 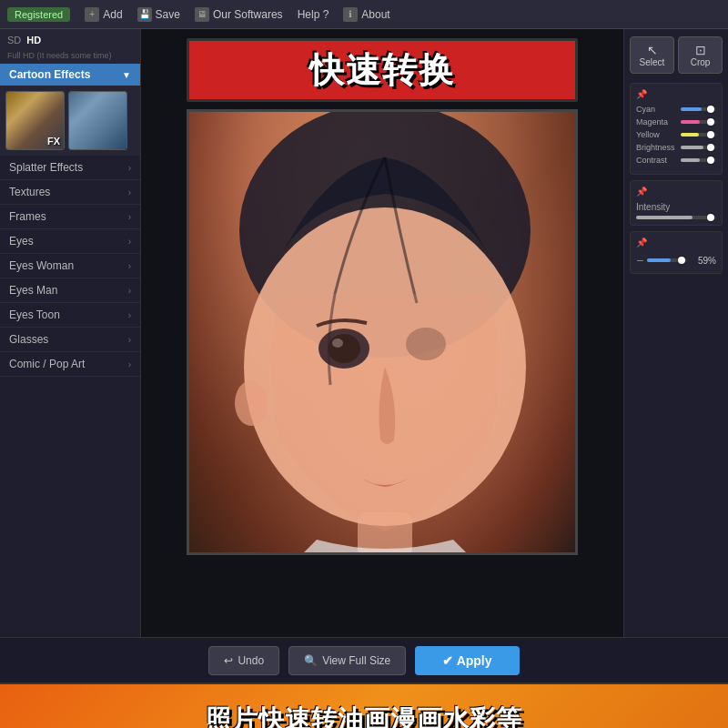 What do you see at coordinates (158, 15) in the screenshot?
I see `menu-save: 💾 Save` at bounding box center [158, 15].